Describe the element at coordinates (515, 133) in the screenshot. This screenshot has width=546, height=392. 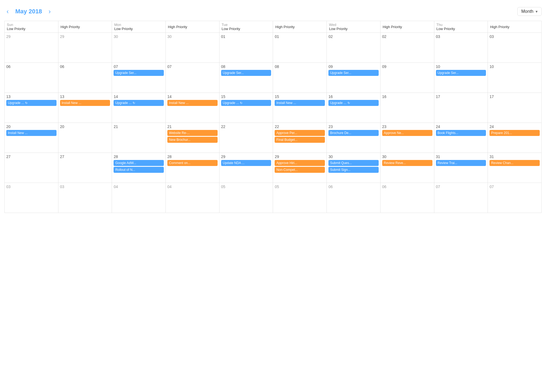
I see `calendar-event: Prepare 201...` at that location.